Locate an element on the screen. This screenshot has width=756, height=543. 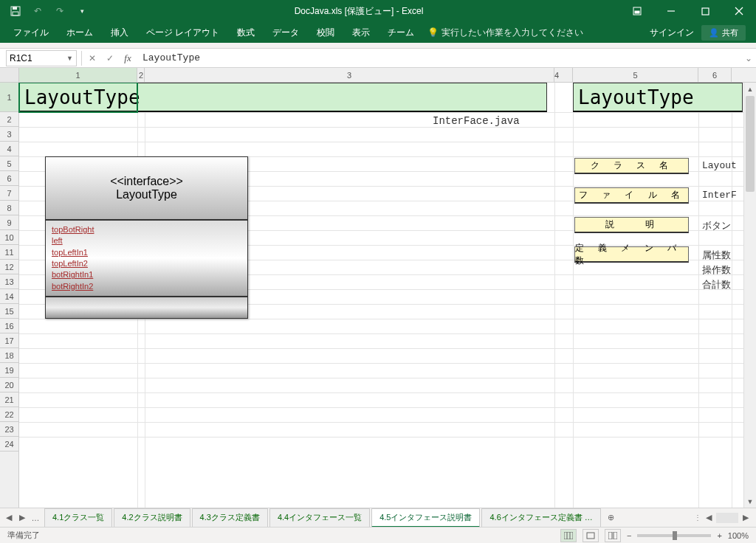
row-header-17: 17 is located at coordinates (9, 341).